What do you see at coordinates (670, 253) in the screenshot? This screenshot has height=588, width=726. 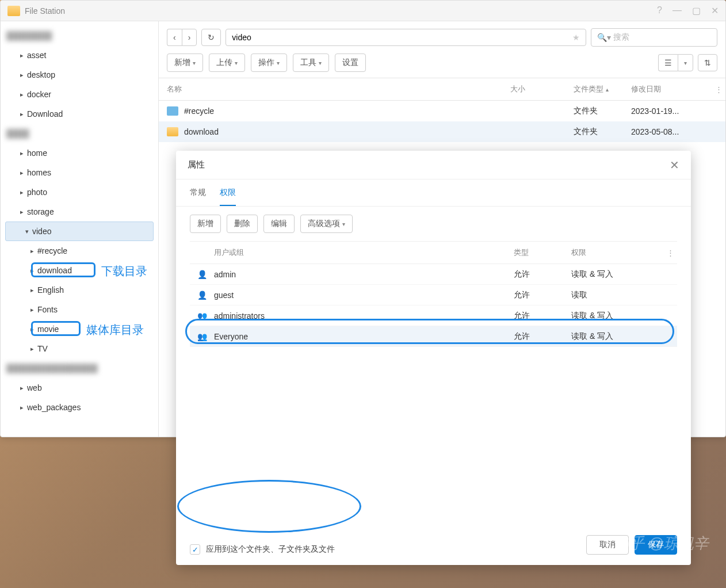 I see `perm-column-menu-icon: ⋮` at bounding box center [670, 253].